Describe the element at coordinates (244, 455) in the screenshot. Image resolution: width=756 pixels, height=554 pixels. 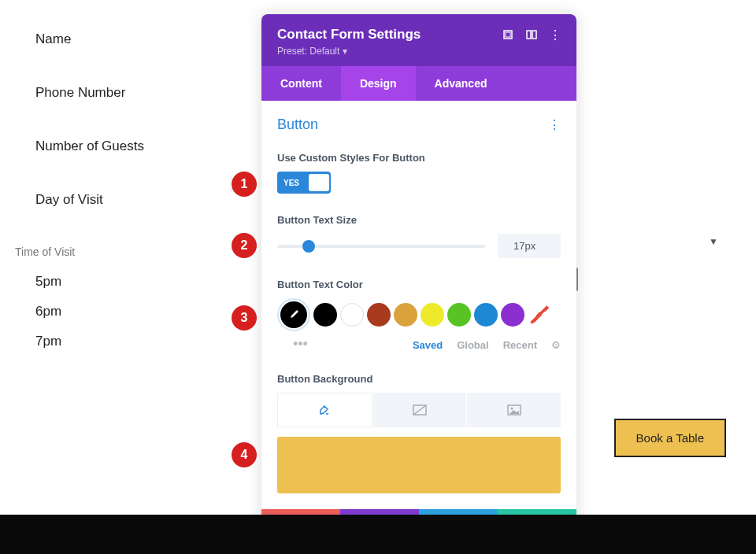
I see `annotation-4: 4` at that location.